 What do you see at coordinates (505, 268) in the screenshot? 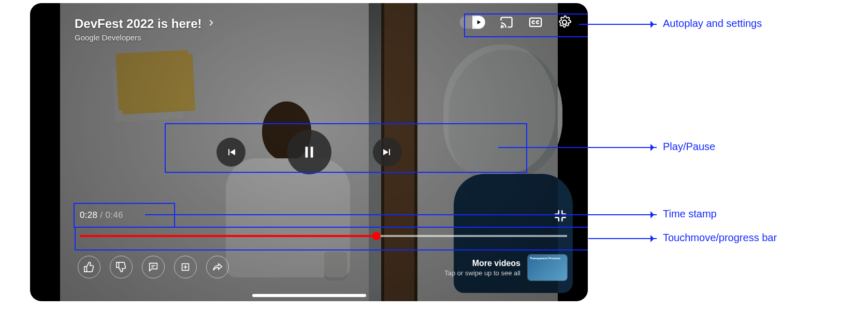
I see `more-videos: More videos Tap or swipe up to see all T…` at bounding box center [505, 268].